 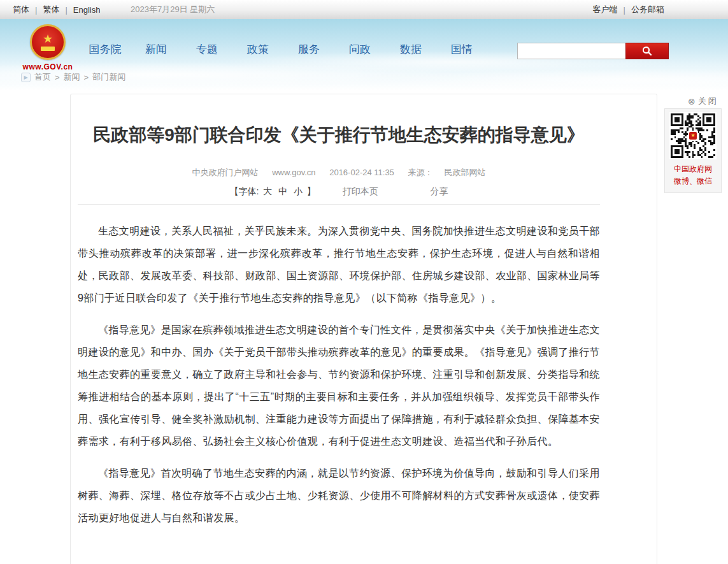 I want to click on qr-center-emblem: ★, so click(x=693, y=136).